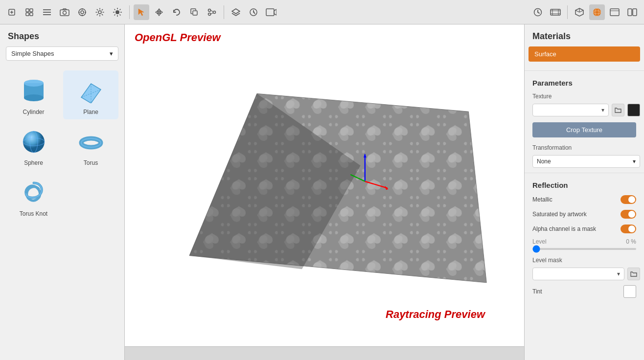 The image size is (644, 360). Describe the element at coordinates (29, 12) in the screenshot. I see `grid-button` at that location.